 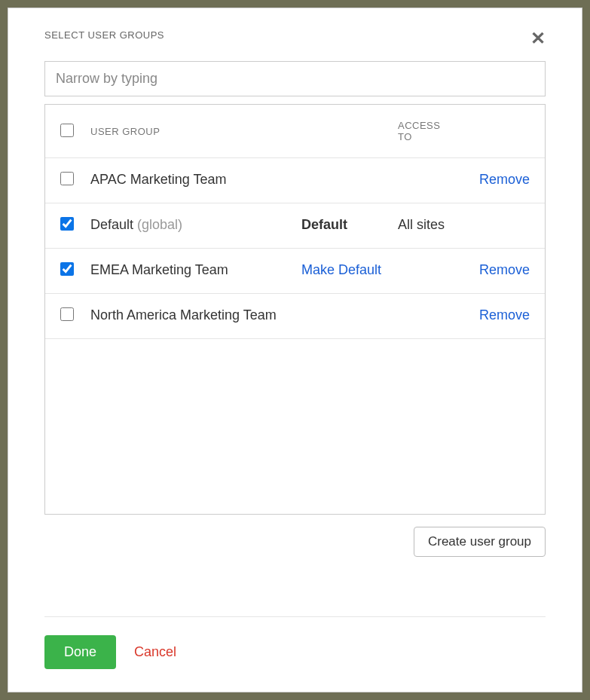 What do you see at coordinates (188, 271) in the screenshot?
I see `group-name: EMEA Marketing Team` at bounding box center [188, 271].